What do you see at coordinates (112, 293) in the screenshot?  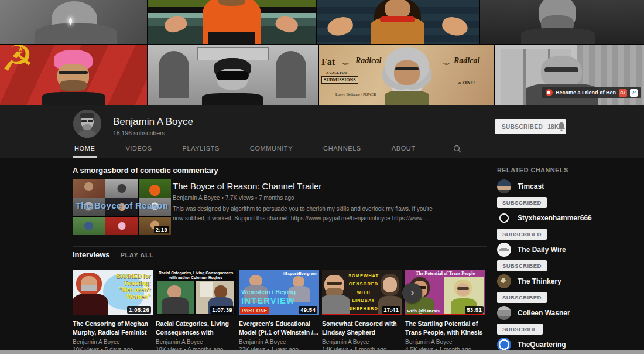 I see `video-thumbnail: BANNED for Tweeting: "Men aren't Women" …` at bounding box center [112, 293].